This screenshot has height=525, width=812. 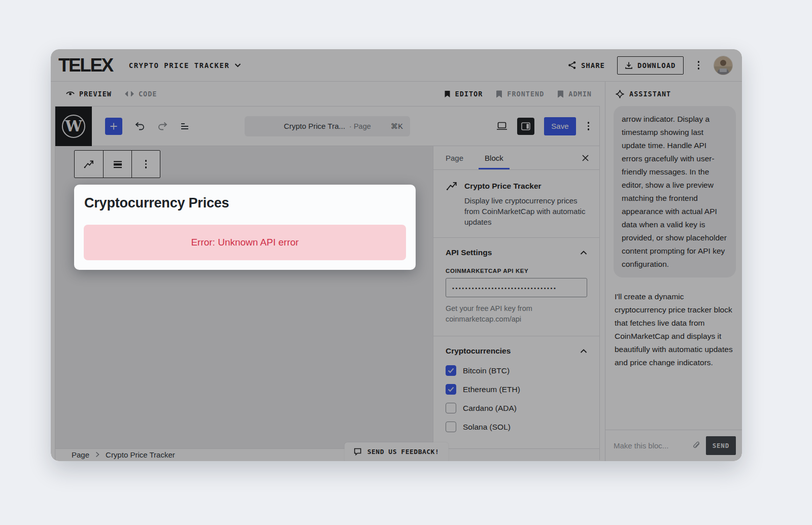 What do you see at coordinates (699, 65) in the screenshot?
I see `topbar-more-menu` at bounding box center [699, 65].